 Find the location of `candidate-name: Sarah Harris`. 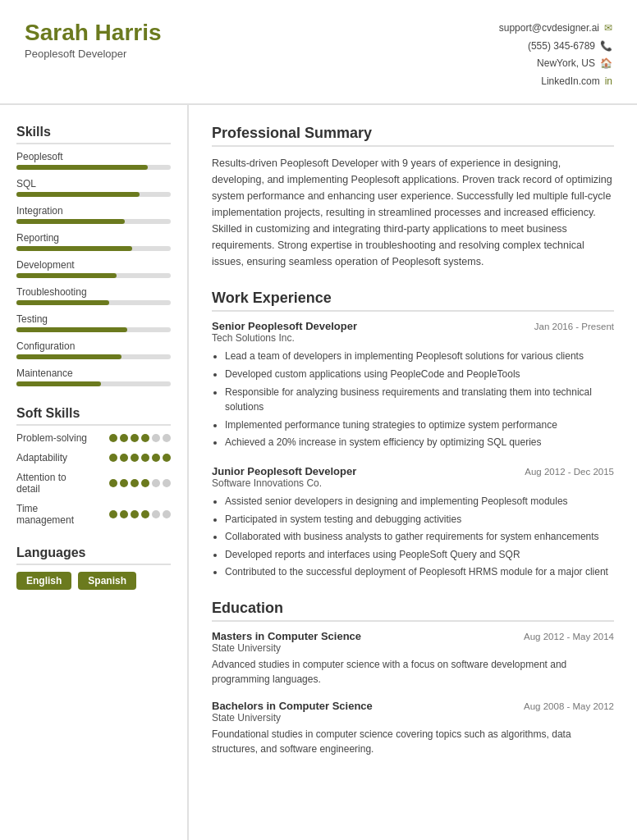

candidate-name: Sarah Harris is located at coordinates (94, 33).